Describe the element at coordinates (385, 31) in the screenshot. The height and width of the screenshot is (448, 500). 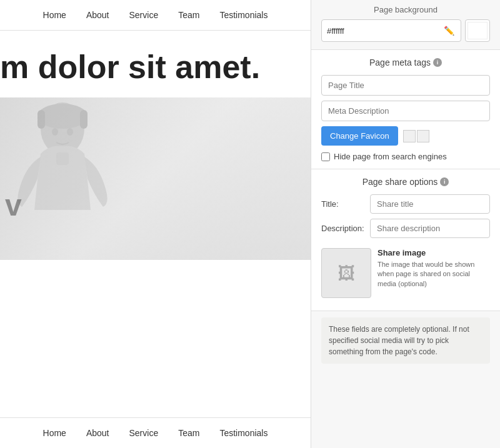
I see `color-hex-text: #ffffff` at that location.